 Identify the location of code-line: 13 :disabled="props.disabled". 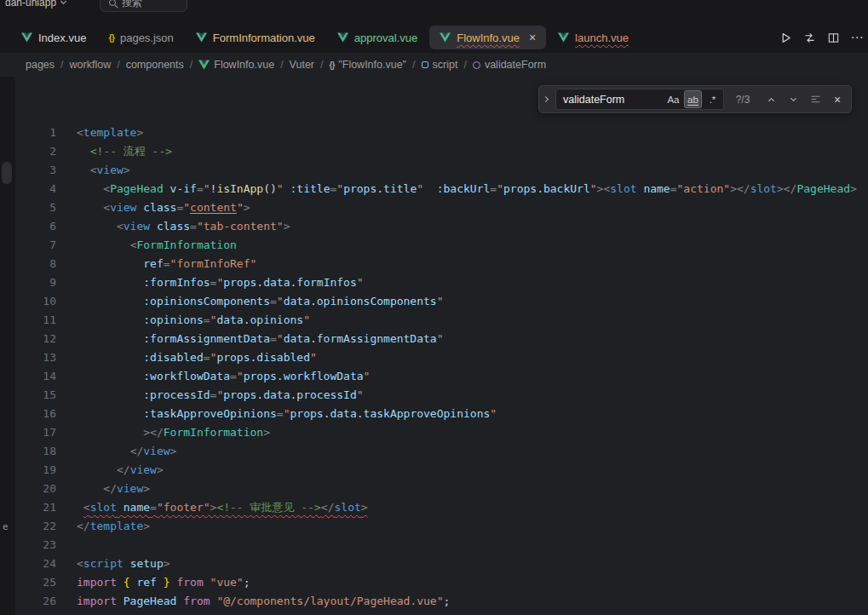
(441, 358).